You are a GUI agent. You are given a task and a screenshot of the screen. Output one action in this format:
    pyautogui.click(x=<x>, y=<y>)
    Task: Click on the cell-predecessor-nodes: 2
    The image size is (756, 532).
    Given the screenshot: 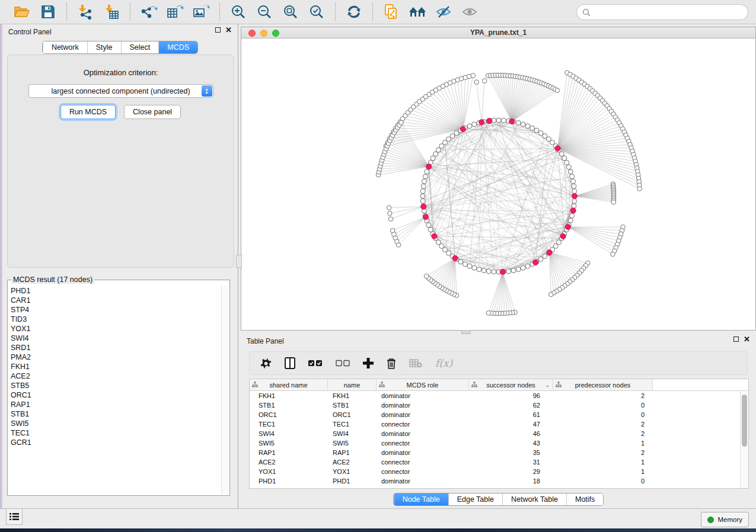 What is the action you would take?
    pyautogui.click(x=603, y=424)
    